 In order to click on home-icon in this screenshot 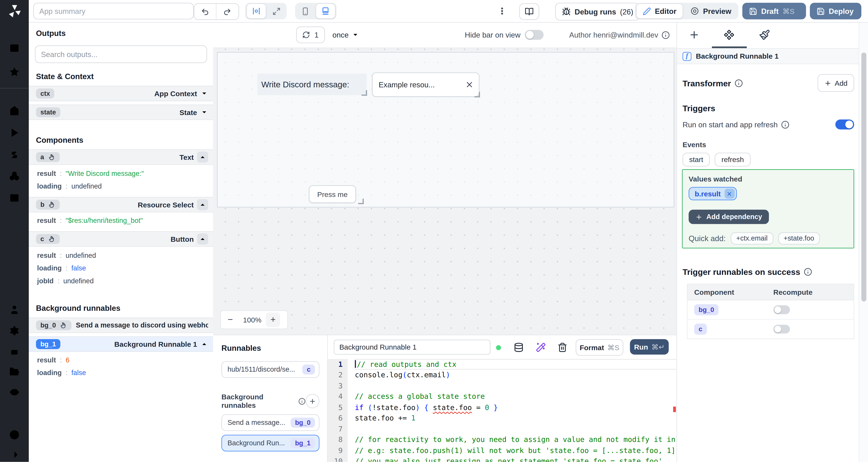, I will do `click(14, 110)`.